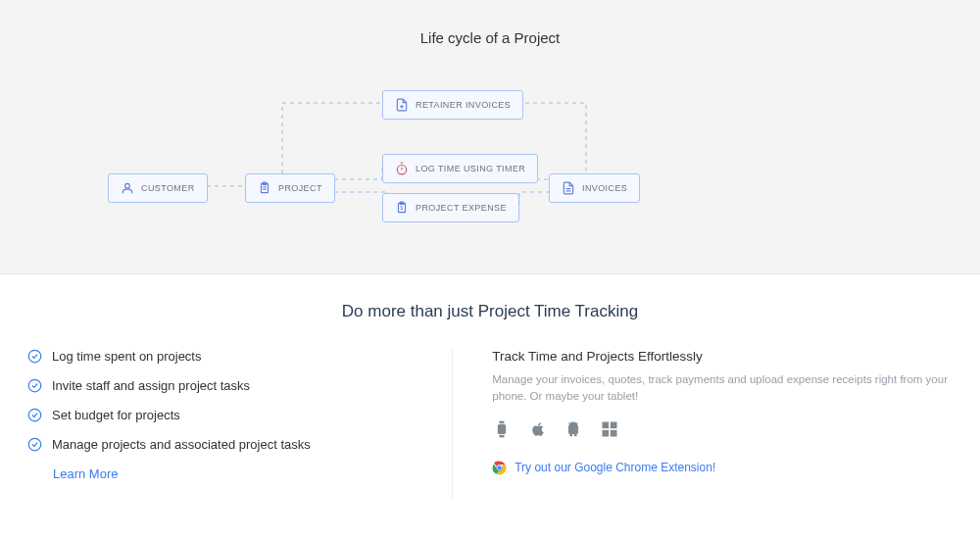 Image resolution: width=980 pixels, height=539 pixels. I want to click on file-text-icon, so click(568, 188).